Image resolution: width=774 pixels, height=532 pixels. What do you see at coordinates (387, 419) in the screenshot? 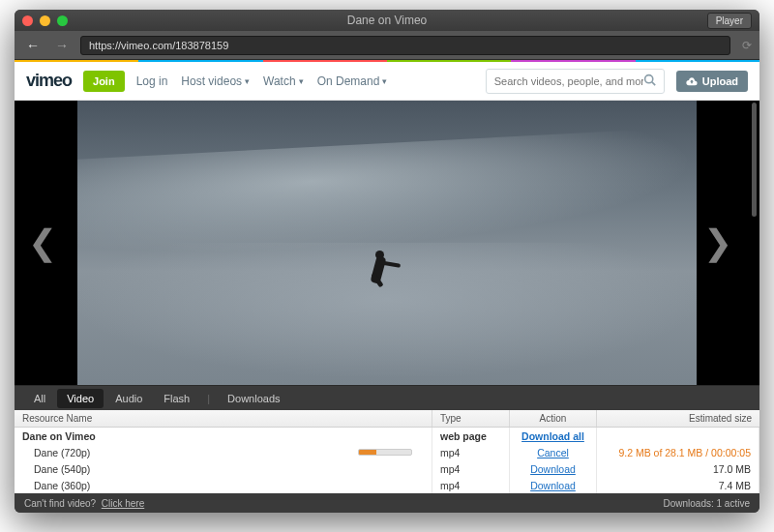
I see `table-header: Resource Name Type Action Estimated size` at bounding box center [387, 419].